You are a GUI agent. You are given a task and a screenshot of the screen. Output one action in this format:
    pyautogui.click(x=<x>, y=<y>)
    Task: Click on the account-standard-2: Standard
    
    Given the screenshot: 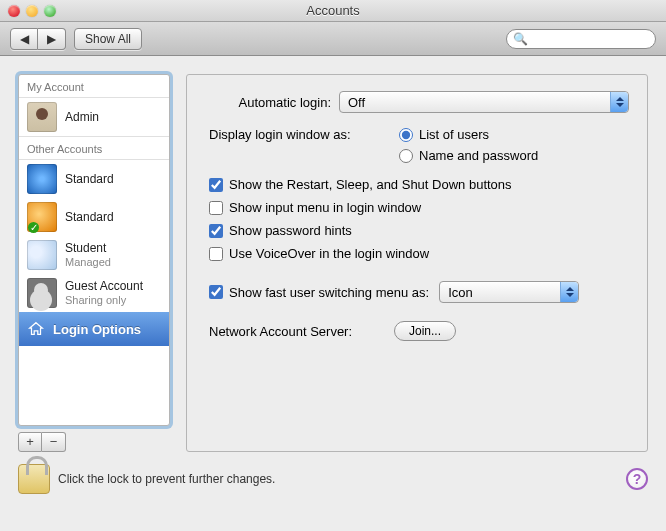 What is the action you would take?
    pyautogui.click(x=94, y=217)
    